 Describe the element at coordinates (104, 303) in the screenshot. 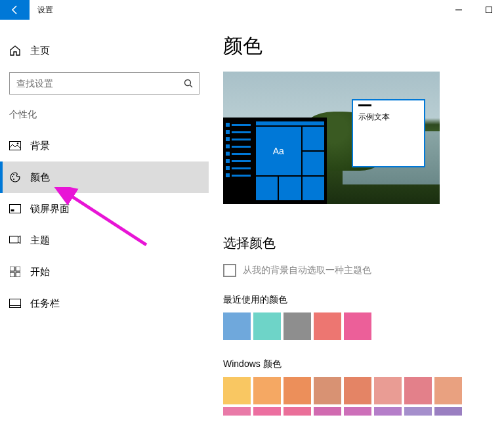

I see `sidebar-item-taskbar: 任务栏` at that location.